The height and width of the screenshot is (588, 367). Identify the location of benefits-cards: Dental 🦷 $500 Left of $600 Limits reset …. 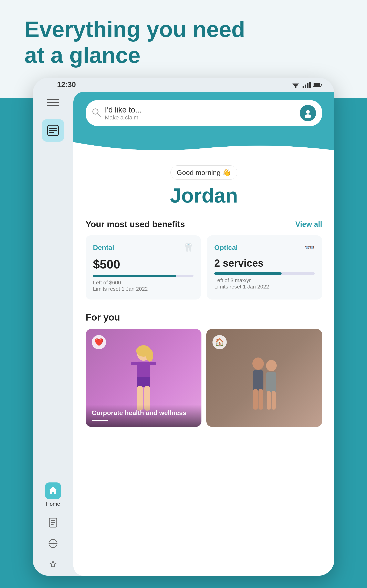
(204, 268).